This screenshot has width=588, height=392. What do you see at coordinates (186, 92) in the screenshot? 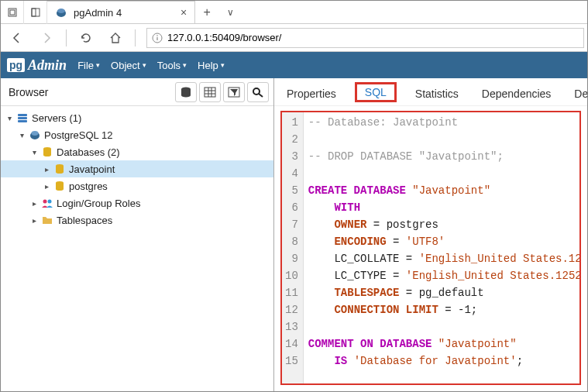
I see `storage-icon` at bounding box center [186, 92].